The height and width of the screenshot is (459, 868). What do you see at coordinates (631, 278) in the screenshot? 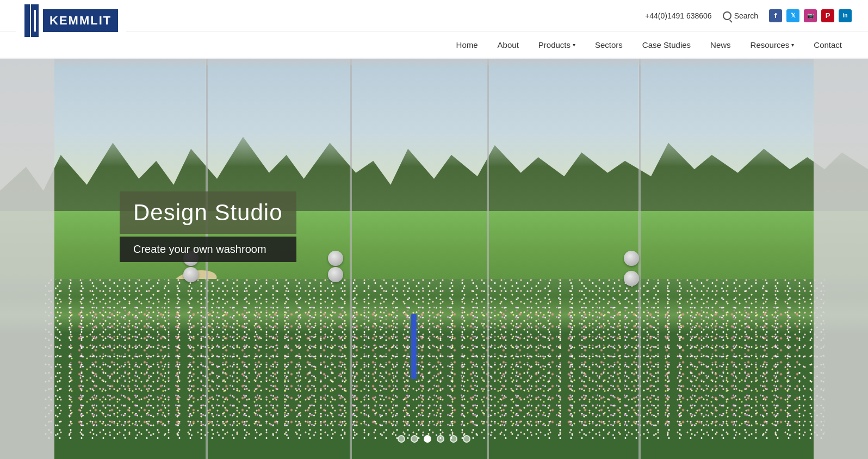
I see `handle-3b` at bounding box center [631, 278].